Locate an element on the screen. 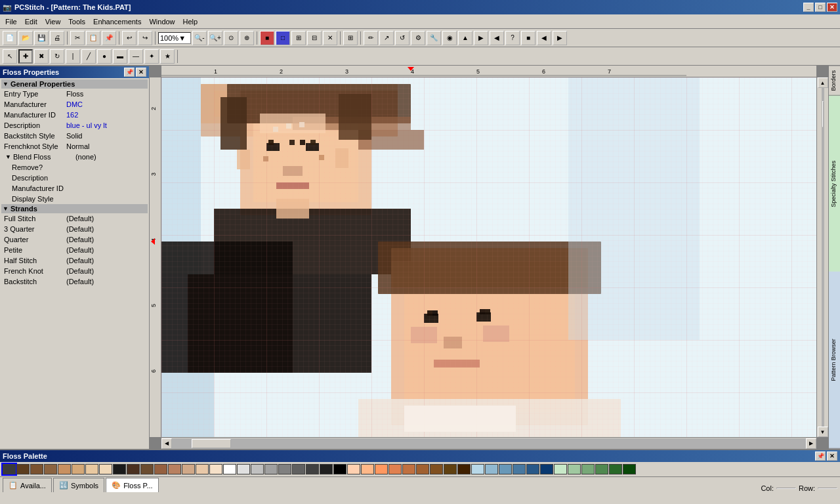 The height and width of the screenshot is (504, 840). scroll-left-button: ◀ is located at coordinates (167, 444).